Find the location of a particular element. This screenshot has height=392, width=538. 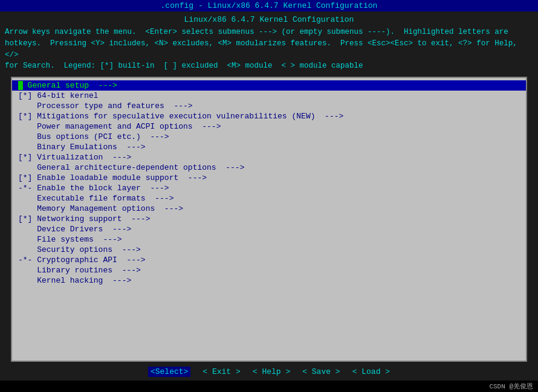

help-text: Arrow keys navigate the menu. <Enter> se… is located at coordinates (269, 50).